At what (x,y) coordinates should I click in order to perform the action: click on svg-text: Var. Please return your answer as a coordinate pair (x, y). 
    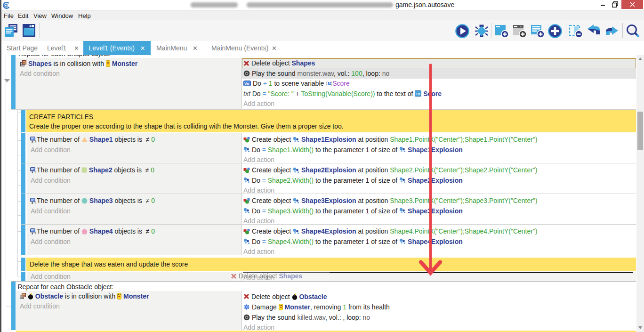
    Looking at the image, I should click on (247, 84).